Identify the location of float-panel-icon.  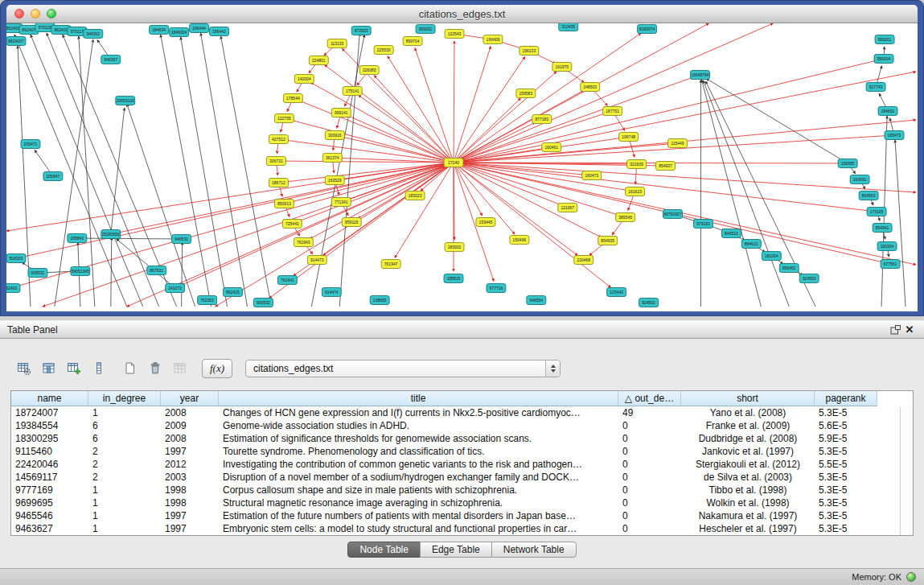
(895, 330).